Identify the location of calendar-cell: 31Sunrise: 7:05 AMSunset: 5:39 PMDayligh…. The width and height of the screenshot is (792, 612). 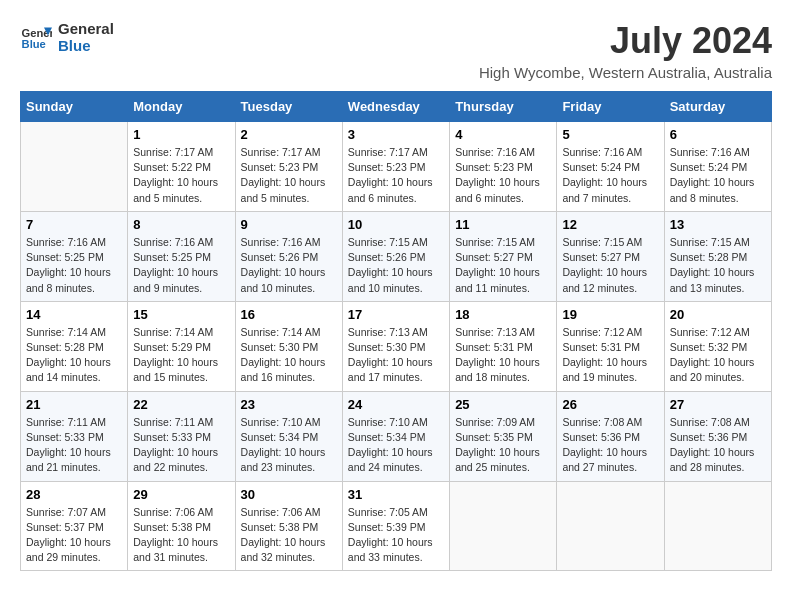
(396, 526).